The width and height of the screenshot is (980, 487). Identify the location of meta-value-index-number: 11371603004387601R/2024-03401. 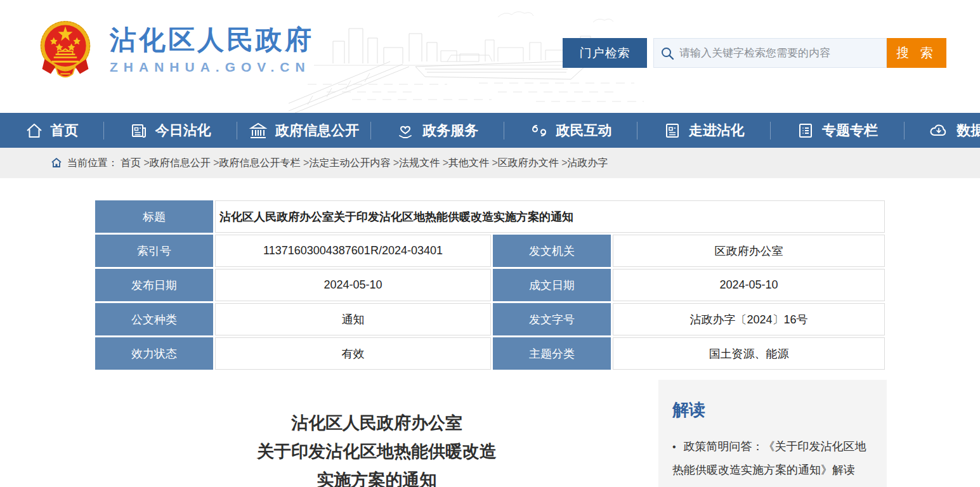
(353, 251).